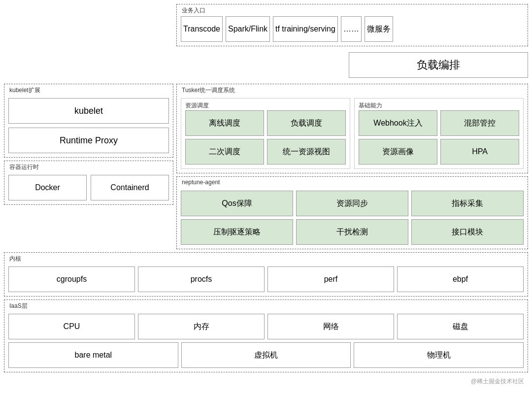 The width and height of the screenshot is (532, 397). What do you see at coordinates (379, 29) in the screenshot?
I see `business-cell-microservice: 微服务` at bounding box center [379, 29].